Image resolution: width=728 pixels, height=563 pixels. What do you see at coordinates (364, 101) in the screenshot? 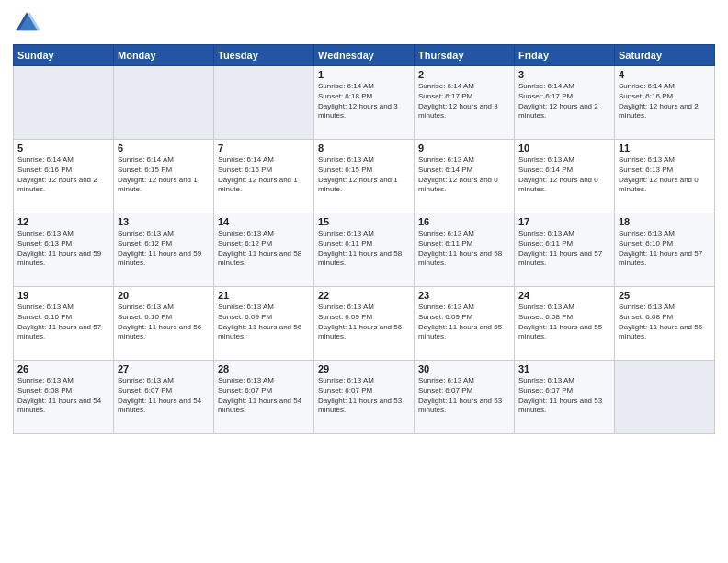
I see `cell-text: Sunrise: 6:14 AM Sunset: 6:18 PM Dayligh…` at bounding box center [364, 101].